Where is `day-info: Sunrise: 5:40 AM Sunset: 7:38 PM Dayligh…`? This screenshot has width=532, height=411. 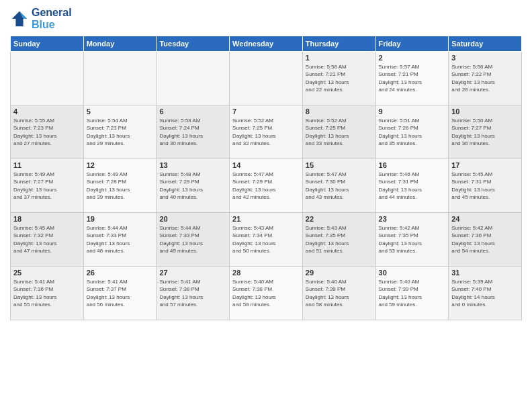 day-info: Sunrise: 5:40 AM Sunset: 7:38 PM Dayligh… is located at coordinates (266, 293).